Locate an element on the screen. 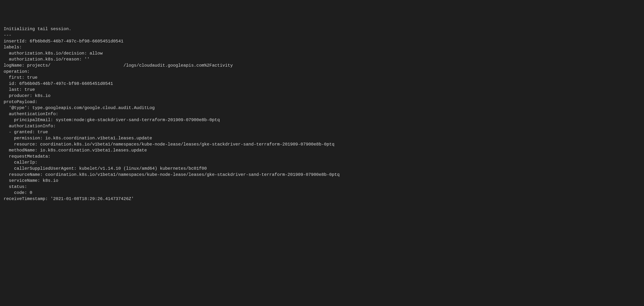 Image resolution: width=644 pixels, height=306 pixels. log-line: - granted: true is located at coordinates (26, 132).